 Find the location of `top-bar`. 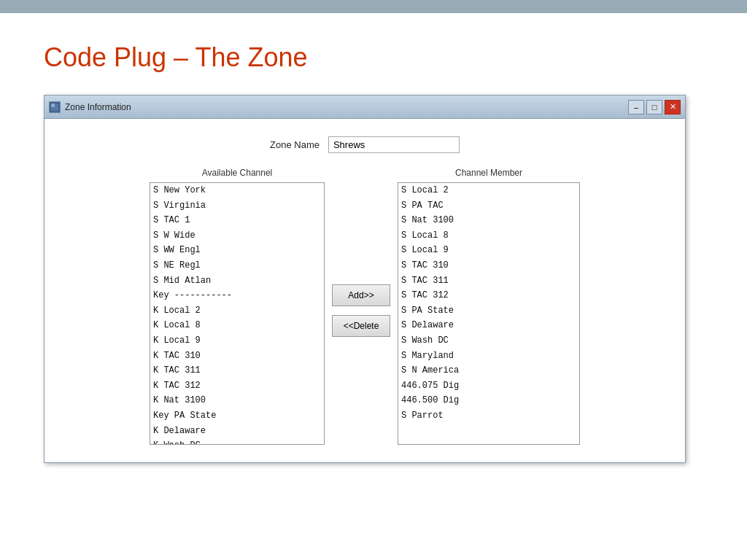

top-bar is located at coordinates (374, 7).